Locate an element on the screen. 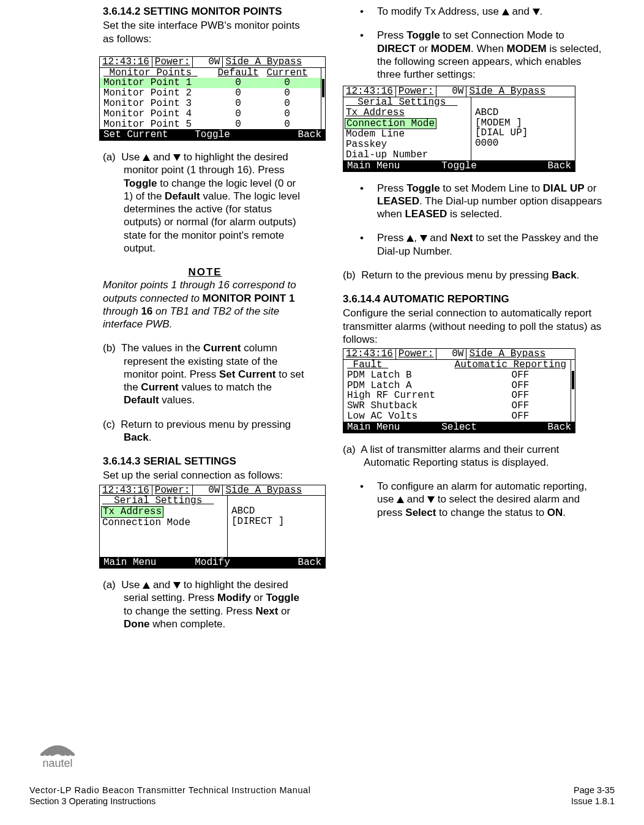 Image resolution: width=644 pixels, height=825 pixels. step-36142-a: (a) Use and to highlight the desired mon… is located at coordinates (205, 203).